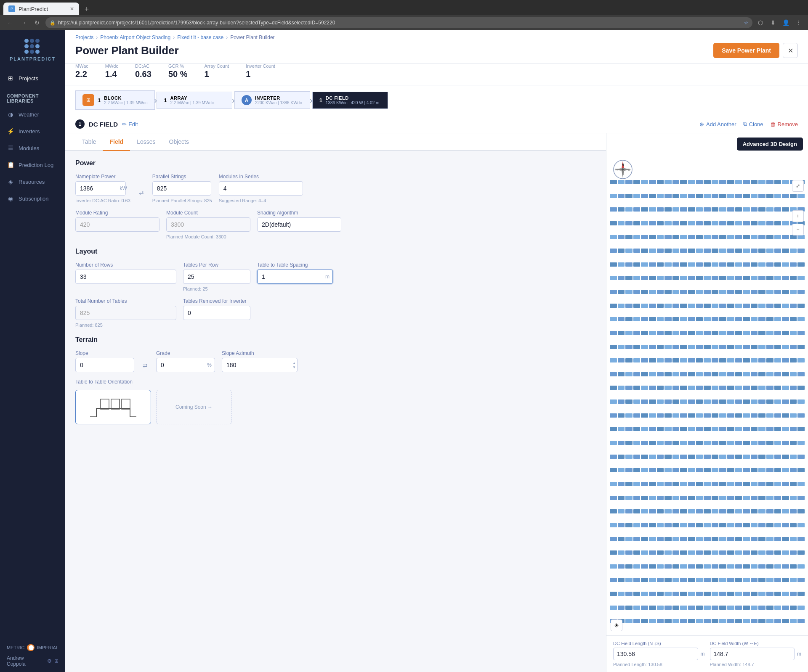  Describe the element at coordinates (747, 50) in the screenshot. I see `save-power-plant-button: Save Power Plant` at that location.